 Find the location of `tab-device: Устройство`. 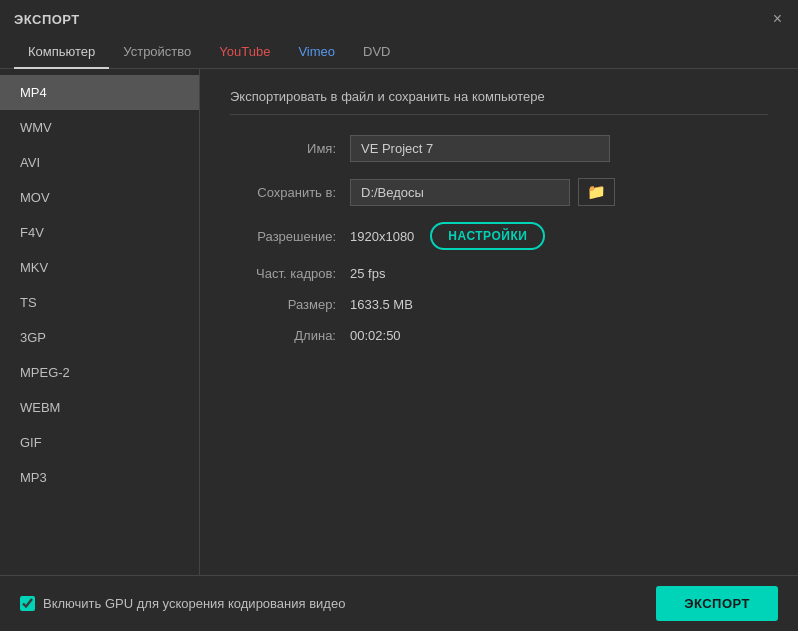

tab-device: Устройство is located at coordinates (157, 52).